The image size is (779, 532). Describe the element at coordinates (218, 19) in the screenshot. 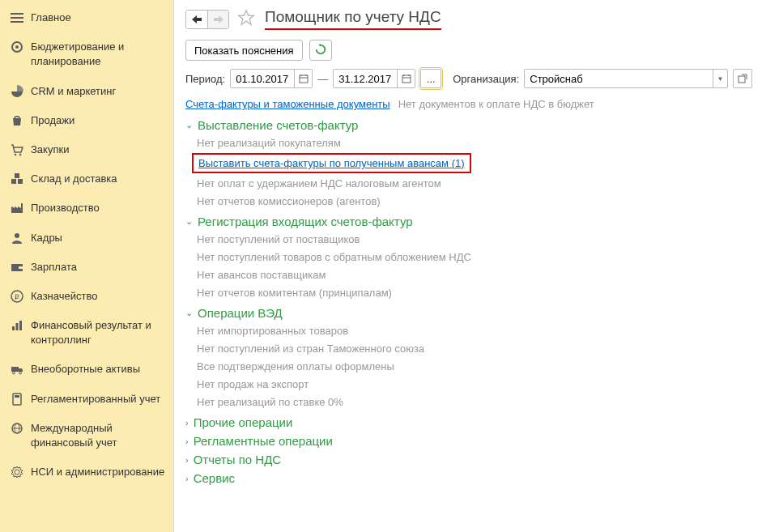

I see `forward-button` at that location.